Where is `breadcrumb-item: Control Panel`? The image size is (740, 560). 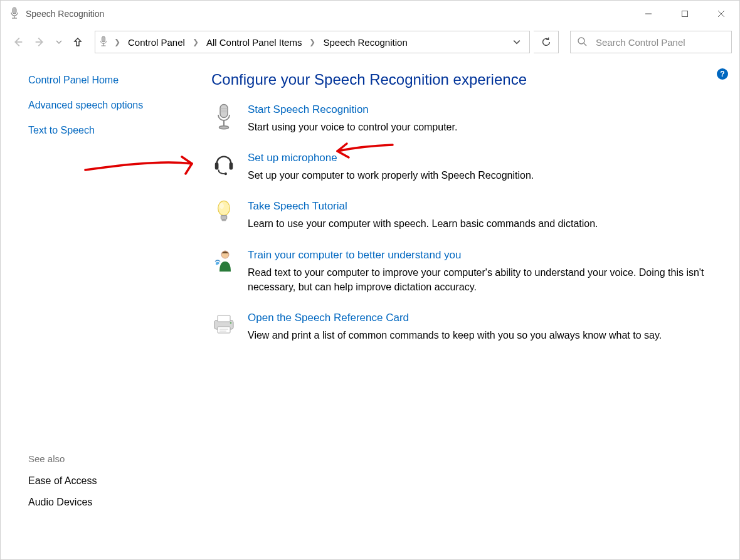
breadcrumb-item: Control Panel is located at coordinates (157, 43).